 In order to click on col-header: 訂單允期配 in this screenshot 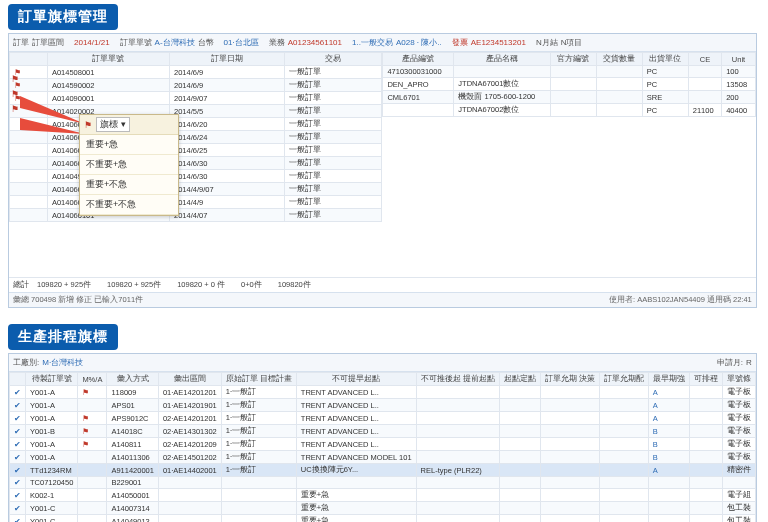, I will do `click(624, 380)`.